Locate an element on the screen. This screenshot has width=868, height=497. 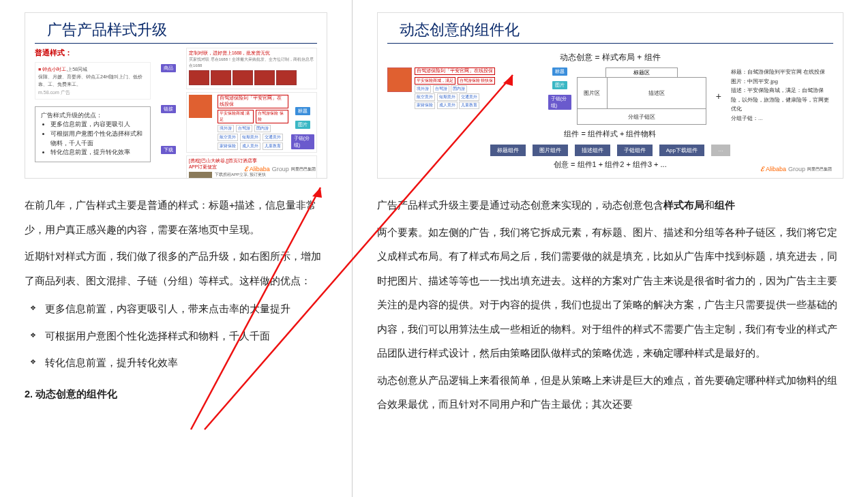
formula-1: 动态创意 = 样式布局 + 组件 is located at coordinates (610, 57).